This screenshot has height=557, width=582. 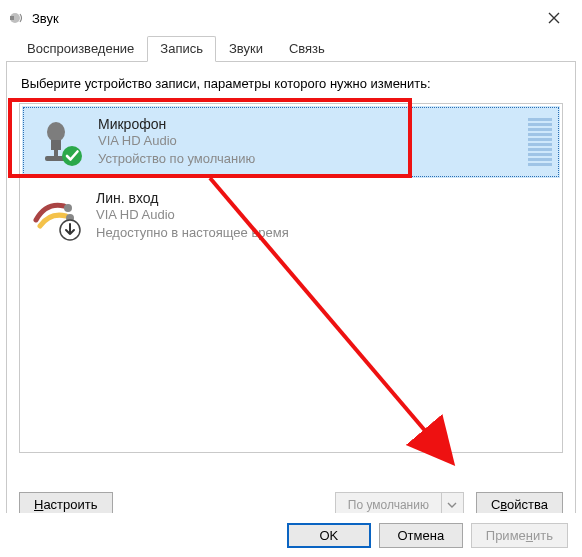 I want to click on properties-label-rest: ойства, so click(x=528, y=504).